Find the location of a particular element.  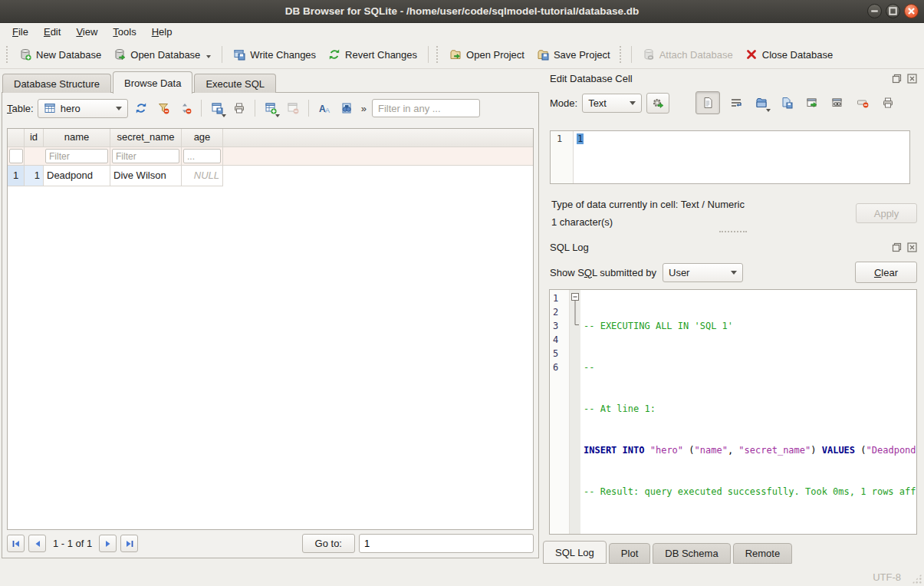

insert-record-button is located at coordinates (271, 108).